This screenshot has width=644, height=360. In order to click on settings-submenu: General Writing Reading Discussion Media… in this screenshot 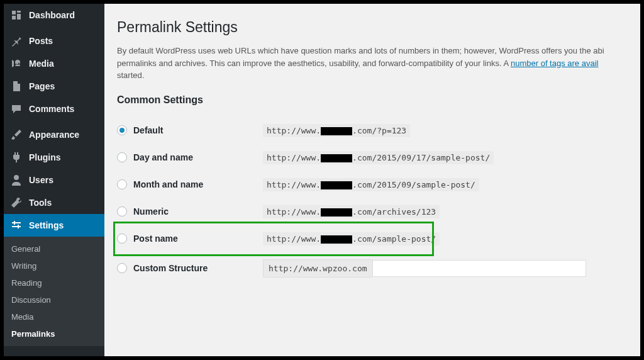, I will do `click(54, 291)`.